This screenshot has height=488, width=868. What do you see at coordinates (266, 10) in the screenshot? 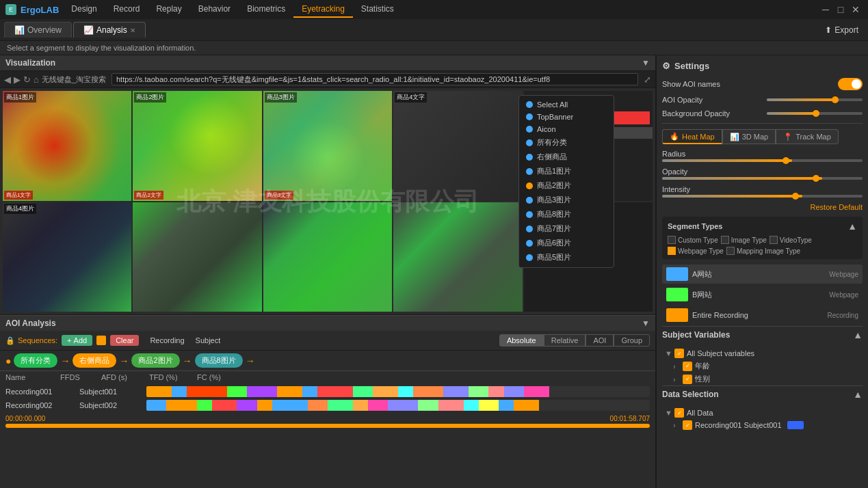
I see `nav-biometrics: Biometrics` at bounding box center [266, 10].